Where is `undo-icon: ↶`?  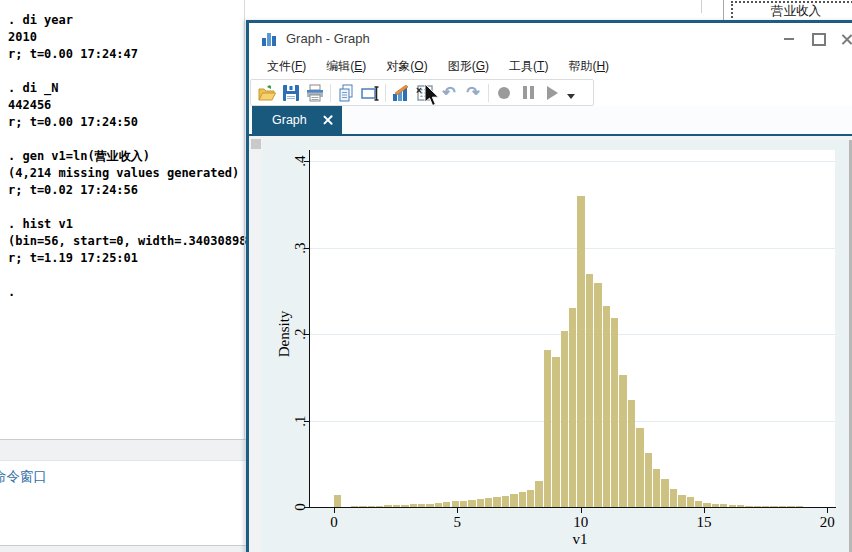
undo-icon: ↶ is located at coordinates (448, 93).